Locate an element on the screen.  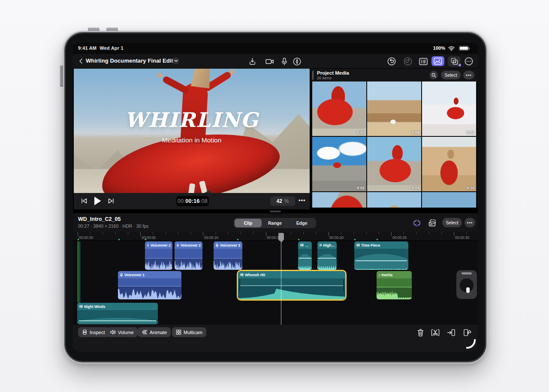
undo-icon is located at coordinates (392, 61).